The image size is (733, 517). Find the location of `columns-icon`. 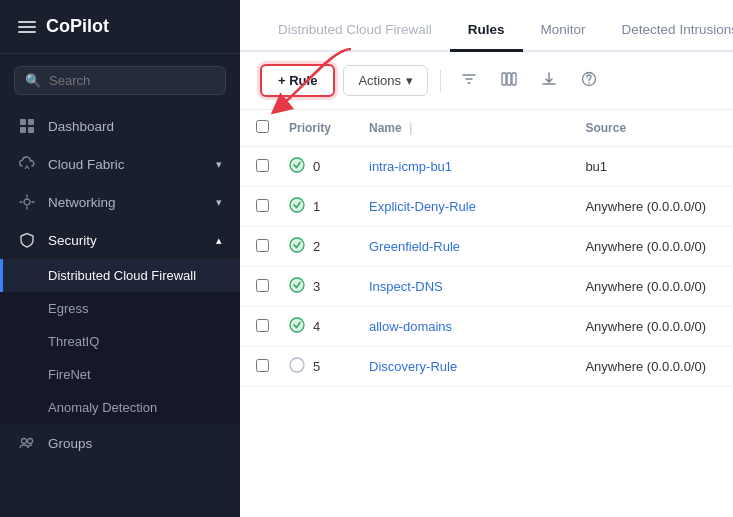

columns-icon is located at coordinates (509, 81).